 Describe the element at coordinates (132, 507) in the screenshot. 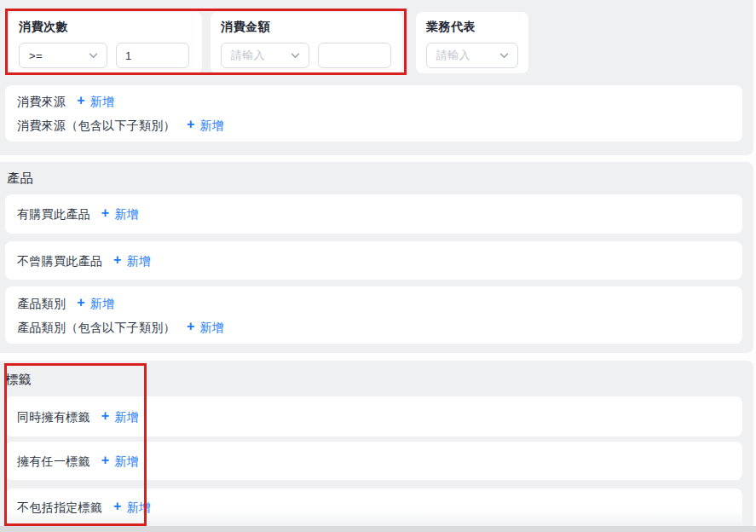

I see `add-exclude-tags-button: + 新增` at that location.